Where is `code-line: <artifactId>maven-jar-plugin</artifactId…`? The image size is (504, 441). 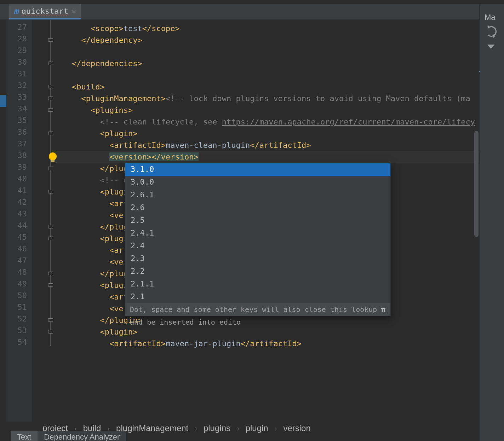 code-line: <artifactId>maven-jar-plugin</artifactId… is located at coordinates (266, 344).